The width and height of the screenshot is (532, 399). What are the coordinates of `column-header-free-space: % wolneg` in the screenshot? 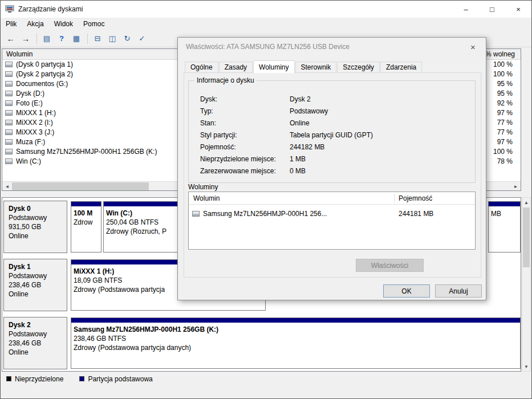 It's located at (501, 55).